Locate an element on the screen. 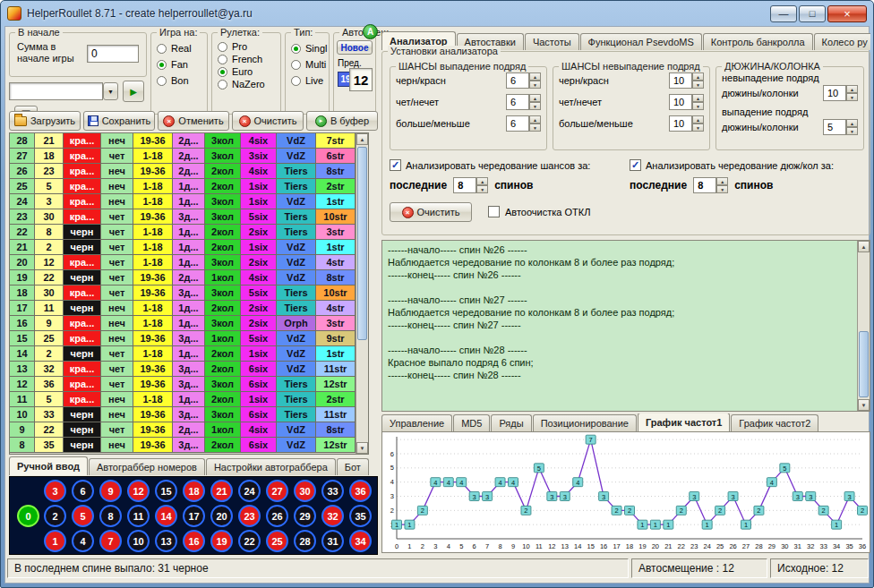 The image size is (874, 588). copy-buffer-button: В буфер is located at coordinates (342, 121).